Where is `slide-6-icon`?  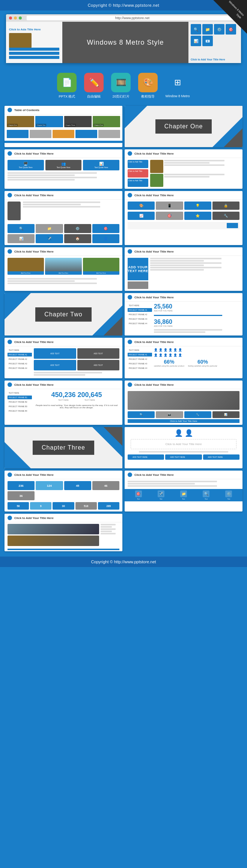 slide-6-icon is located at coordinates (130, 195).